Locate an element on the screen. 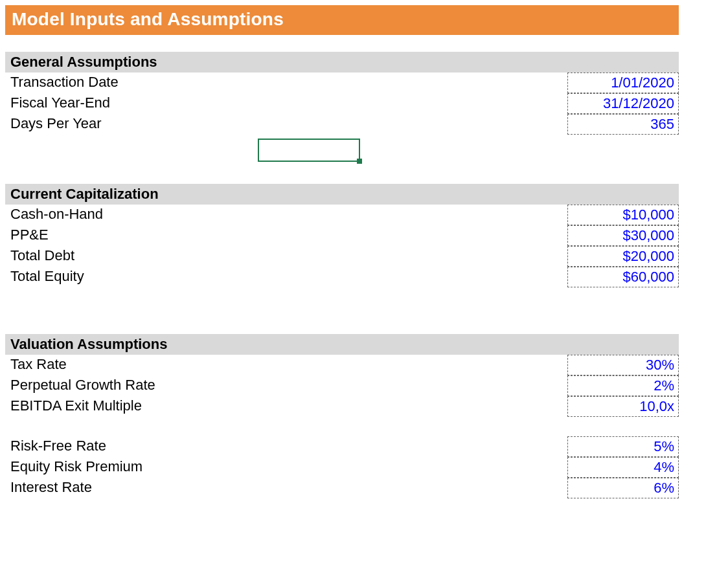  page-title: Model Inputs and Assumptions is located at coordinates (342, 20).